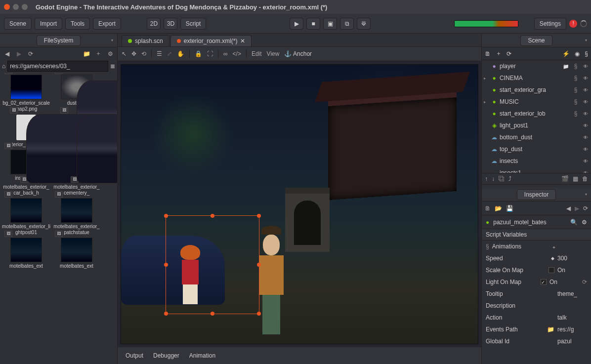 This screenshot has height=364, width=591. What do you see at coordinates (537, 137) in the screenshot?
I see `tree-node: ☁bottom_dust` at bounding box center [537, 137].